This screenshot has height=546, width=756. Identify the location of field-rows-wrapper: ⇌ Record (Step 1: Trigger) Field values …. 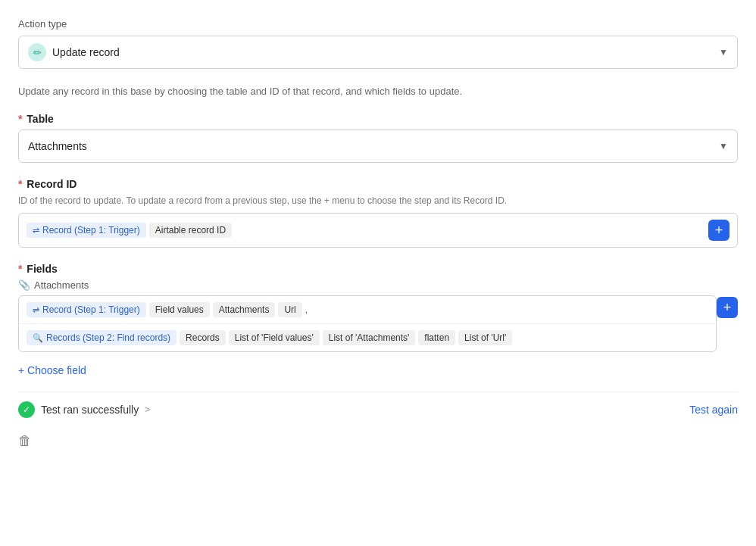
(367, 324).